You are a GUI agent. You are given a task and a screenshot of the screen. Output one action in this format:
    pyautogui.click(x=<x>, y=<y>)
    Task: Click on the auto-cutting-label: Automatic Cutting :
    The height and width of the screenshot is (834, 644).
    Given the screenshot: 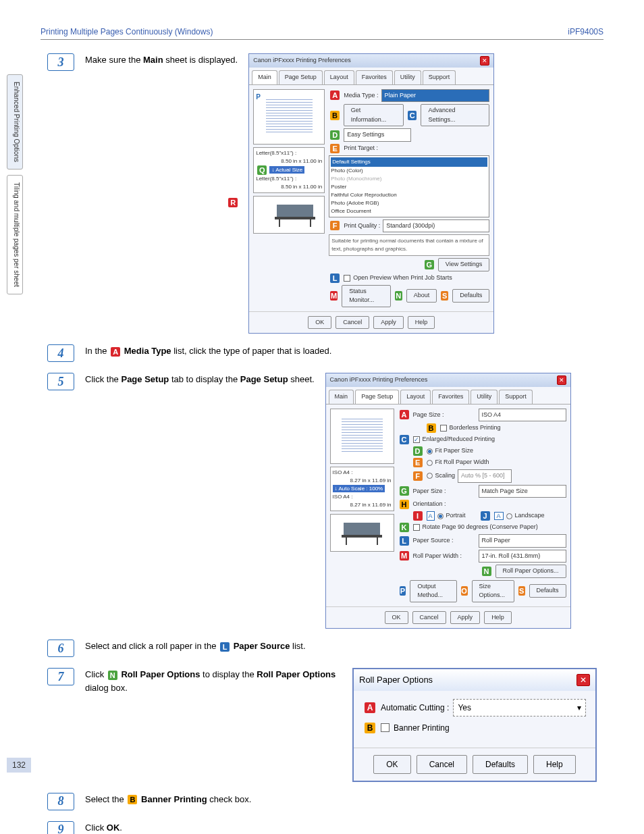 What is the action you would take?
    pyautogui.click(x=414, y=708)
    